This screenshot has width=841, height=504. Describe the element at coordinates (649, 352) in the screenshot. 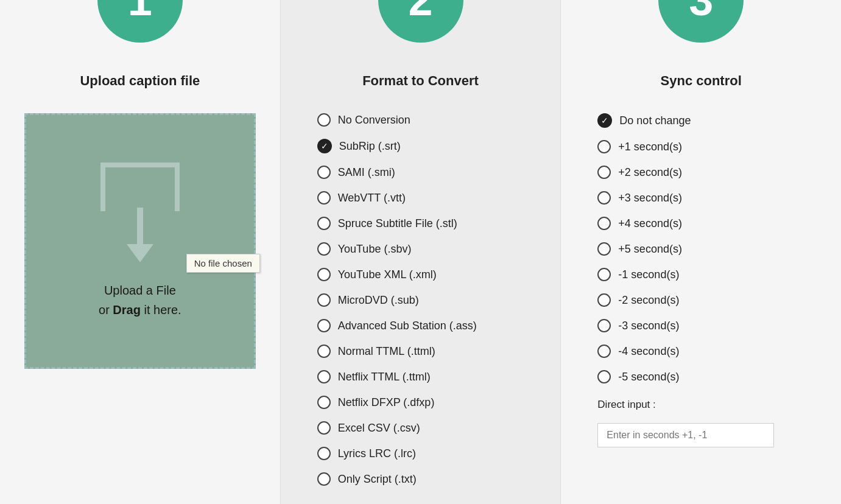

I see `sync-label: -4 second(s)` at that location.